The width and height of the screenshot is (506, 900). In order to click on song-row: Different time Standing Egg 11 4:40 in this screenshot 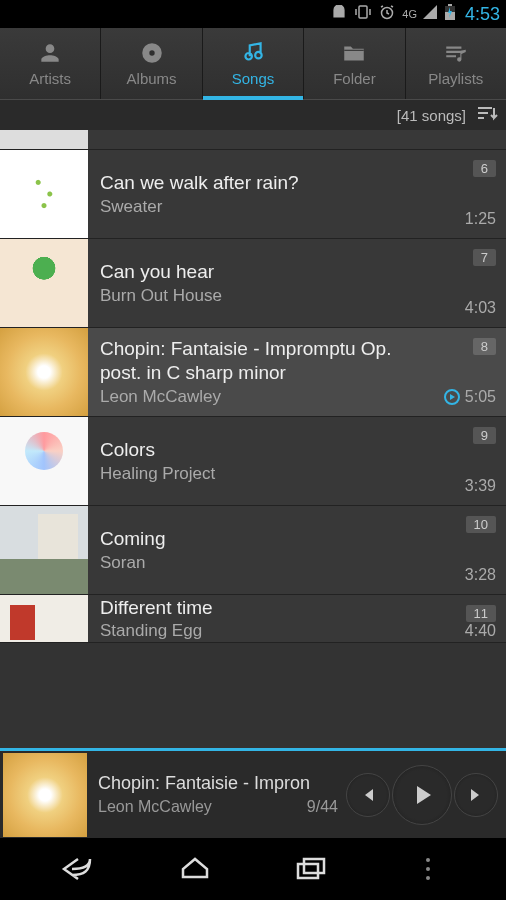, I will do `click(253, 619)`.